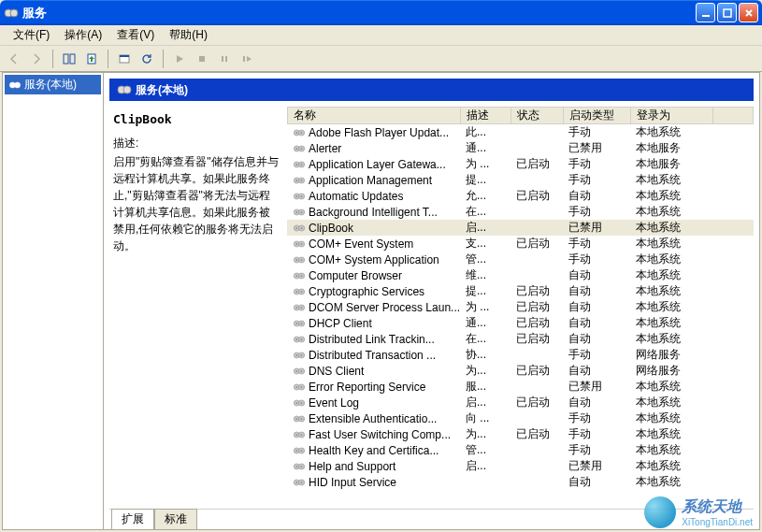 Image resolution: width=762 pixels, height=532 pixels. What do you see at coordinates (597, 116) in the screenshot?
I see `col-header-startup: 启动类型` at bounding box center [597, 116].